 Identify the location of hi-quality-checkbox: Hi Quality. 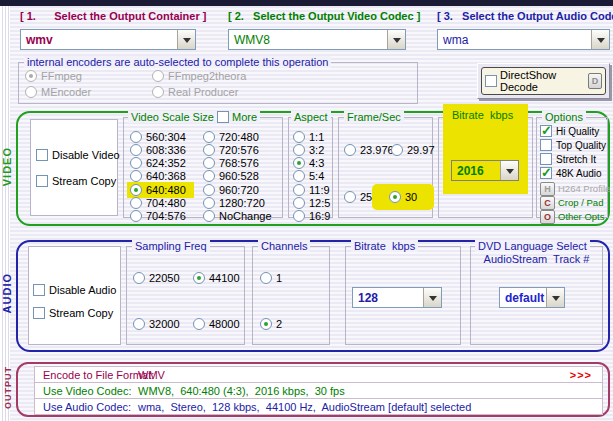
(570, 131).